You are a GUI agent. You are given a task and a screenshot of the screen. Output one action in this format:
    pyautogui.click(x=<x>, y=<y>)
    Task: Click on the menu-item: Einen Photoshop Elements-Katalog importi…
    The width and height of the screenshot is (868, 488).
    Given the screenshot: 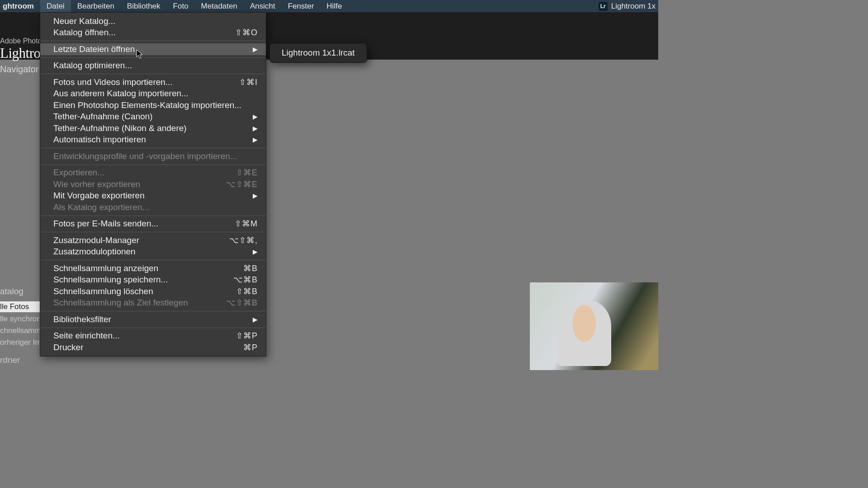 What is the action you would take?
    pyautogui.click(x=153, y=105)
    